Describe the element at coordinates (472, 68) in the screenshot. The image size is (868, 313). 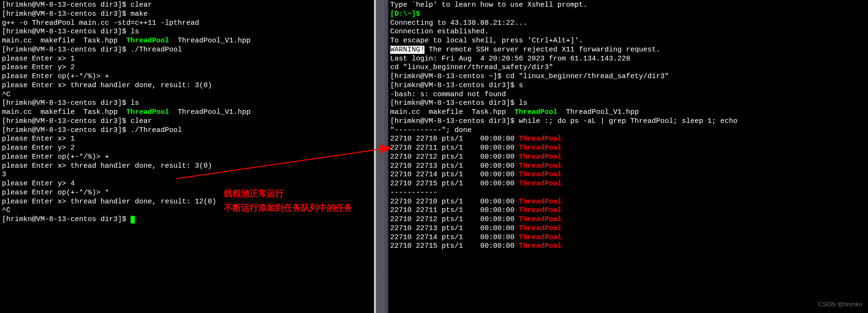
I see `text-segment: cd "linux_beginner/thread_safety/dir3"` at that location.